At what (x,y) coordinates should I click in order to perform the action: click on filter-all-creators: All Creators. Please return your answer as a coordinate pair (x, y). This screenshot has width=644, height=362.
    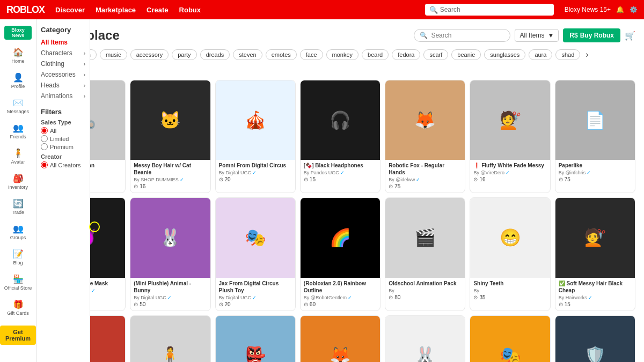
    Looking at the image, I should click on (63, 165).